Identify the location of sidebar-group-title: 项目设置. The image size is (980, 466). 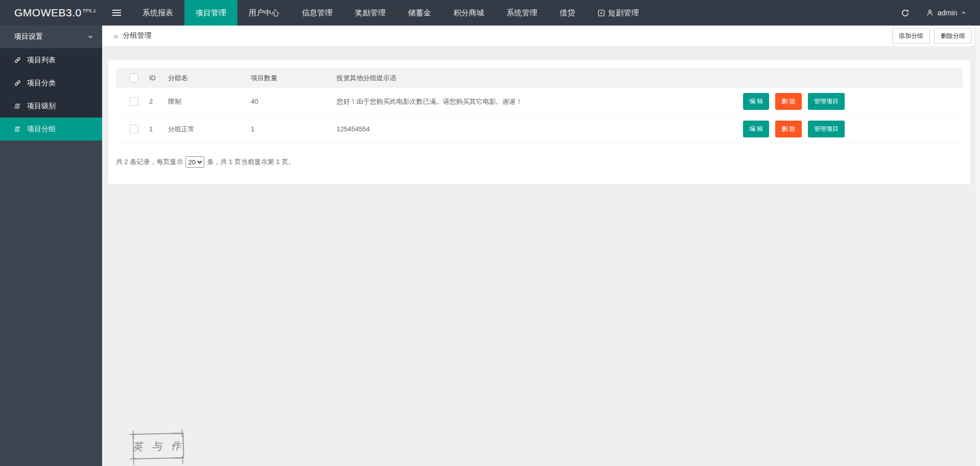
(51, 37).